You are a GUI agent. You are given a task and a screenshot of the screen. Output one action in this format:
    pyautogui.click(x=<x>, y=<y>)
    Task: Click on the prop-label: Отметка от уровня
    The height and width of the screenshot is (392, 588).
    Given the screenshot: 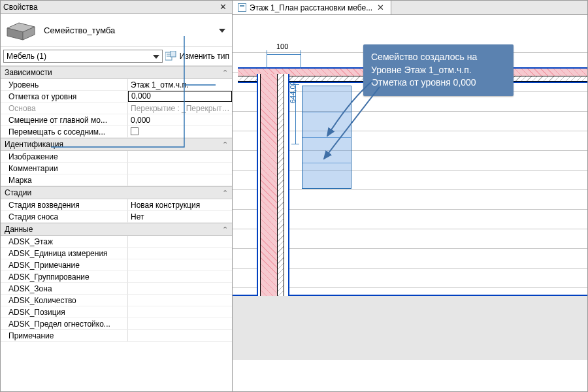 What is the action you would take?
    pyautogui.click(x=64, y=97)
    